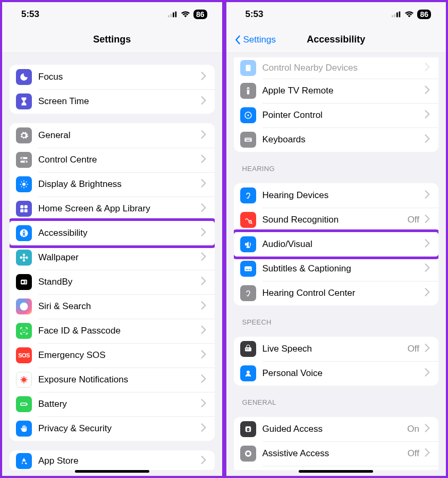 The height and width of the screenshot is (478, 448). Describe the element at coordinates (248, 454) in the screenshot. I see `assistive-icon` at that location.